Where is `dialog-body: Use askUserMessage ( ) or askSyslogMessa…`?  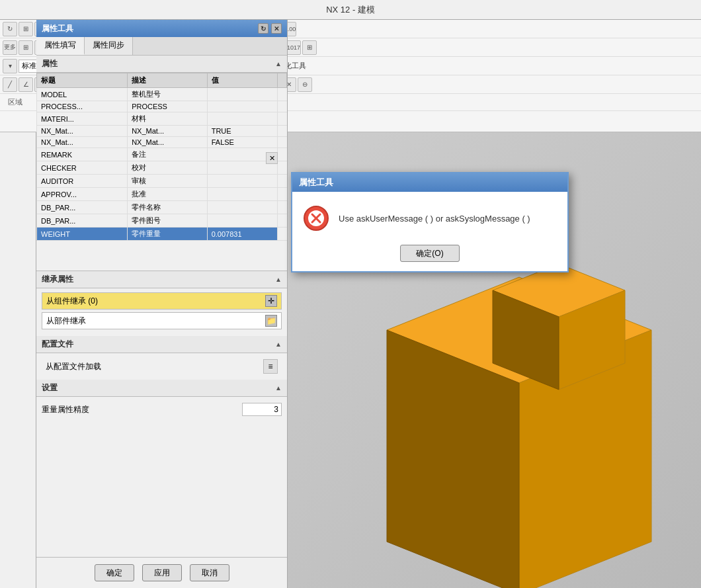 dialog-body: Use askUserMessage ( ) or askSyslogMessa… is located at coordinates (430, 216).